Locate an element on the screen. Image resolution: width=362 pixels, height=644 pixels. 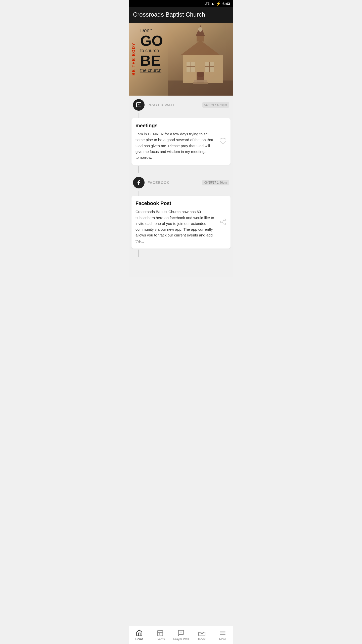
heart-icon is located at coordinates (223, 141).